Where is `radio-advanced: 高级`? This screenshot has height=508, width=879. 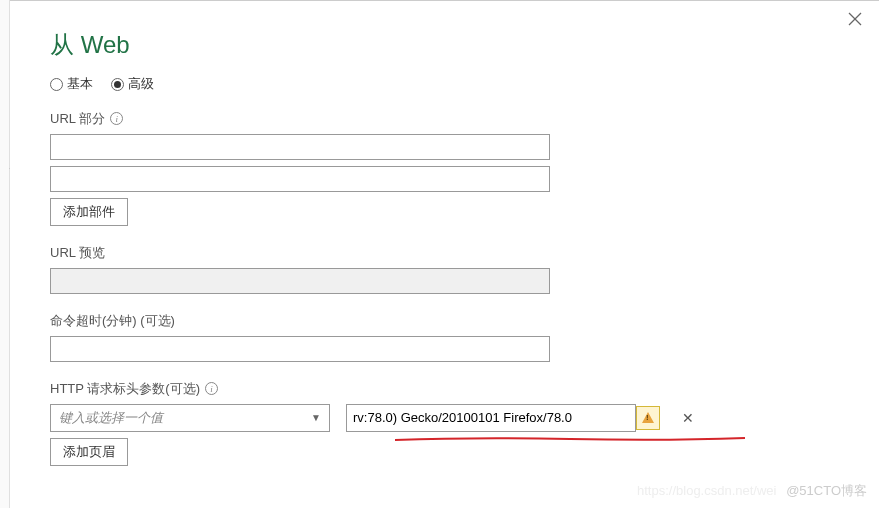 radio-advanced: 高级 is located at coordinates (132, 84).